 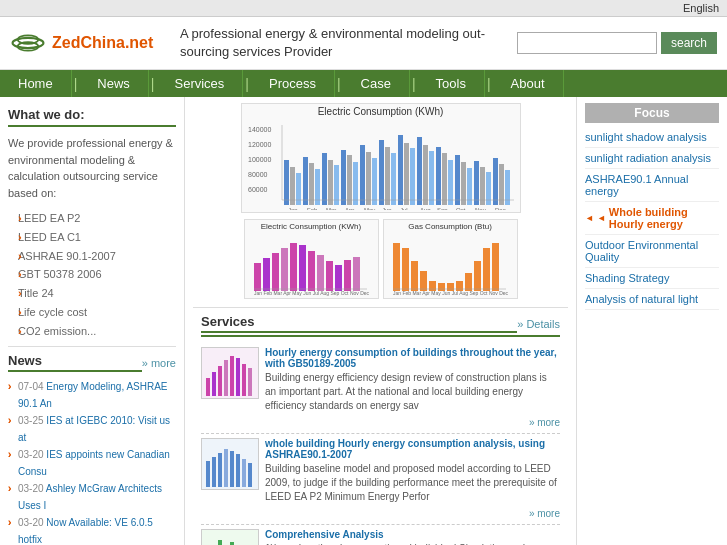 I want to click on service-desc-2: Building baseline model and proposed mod…, so click(x=412, y=483).